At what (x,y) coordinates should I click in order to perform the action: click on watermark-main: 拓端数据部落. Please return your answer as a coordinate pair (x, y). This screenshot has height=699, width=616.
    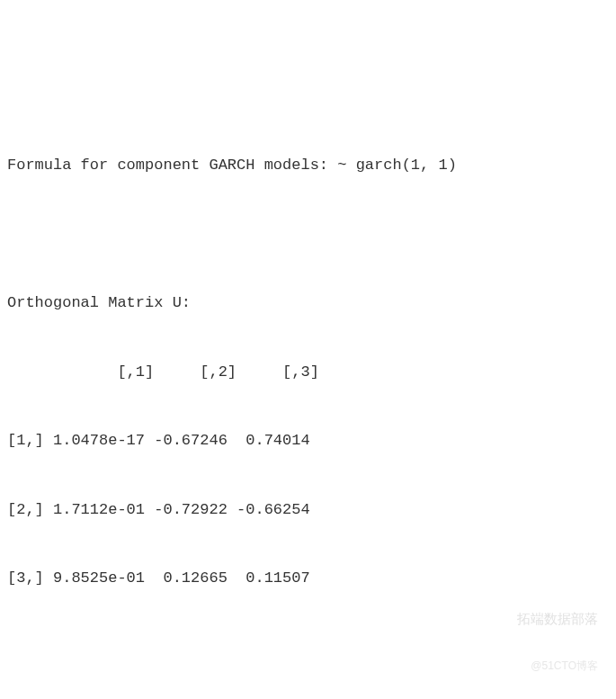
    Looking at the image, I should click on (558, 619).